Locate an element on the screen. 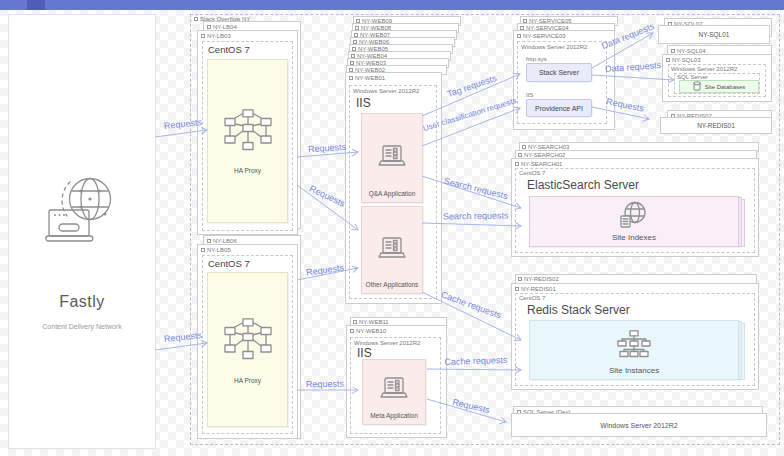  meta-application-box: Meta Application is located at coordinates (394, 392).